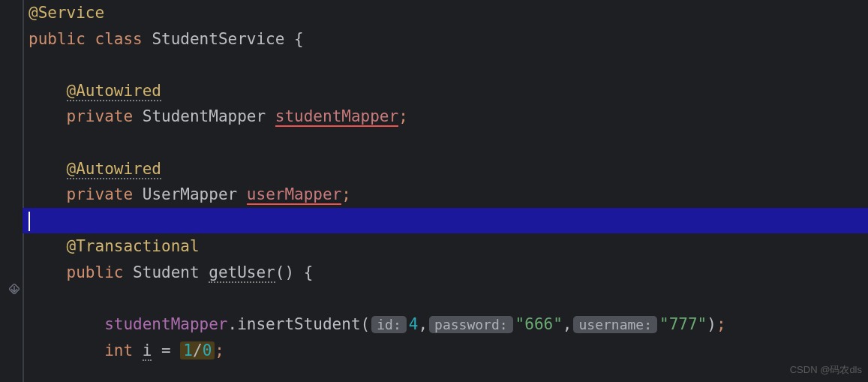 The height and width of the screenshot is (382, 868). What do you see at coordinates (166, 324) in the screenshot?
I see `field-ref: studentMapper` at bounding box center [166, 324].